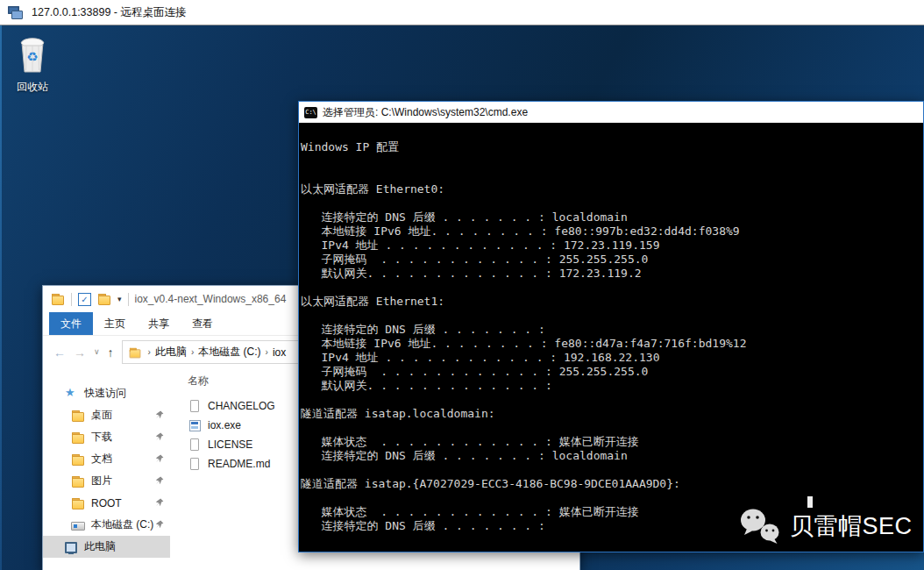 The width and height of the screenshot is (924, 570). Describe the element at coordinates (16, 12) in the screenshot. I see `remote-desktop-icon` at that location.